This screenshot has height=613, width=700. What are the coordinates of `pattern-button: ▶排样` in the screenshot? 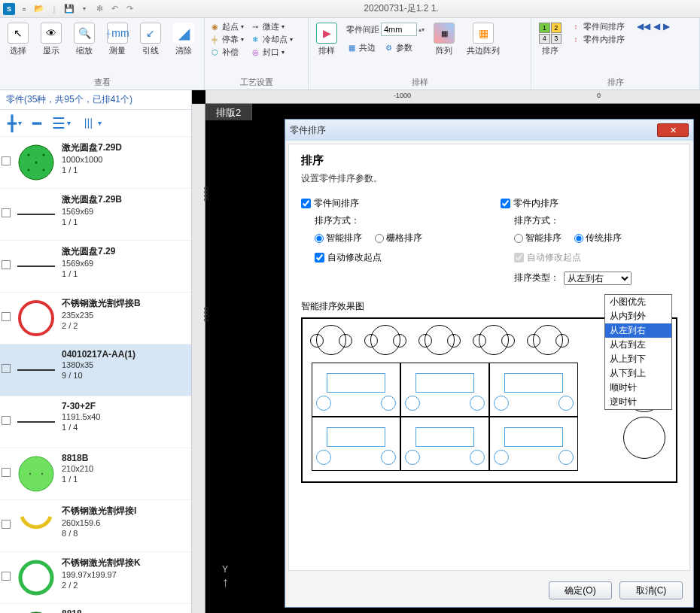 It's located at (327, 39).